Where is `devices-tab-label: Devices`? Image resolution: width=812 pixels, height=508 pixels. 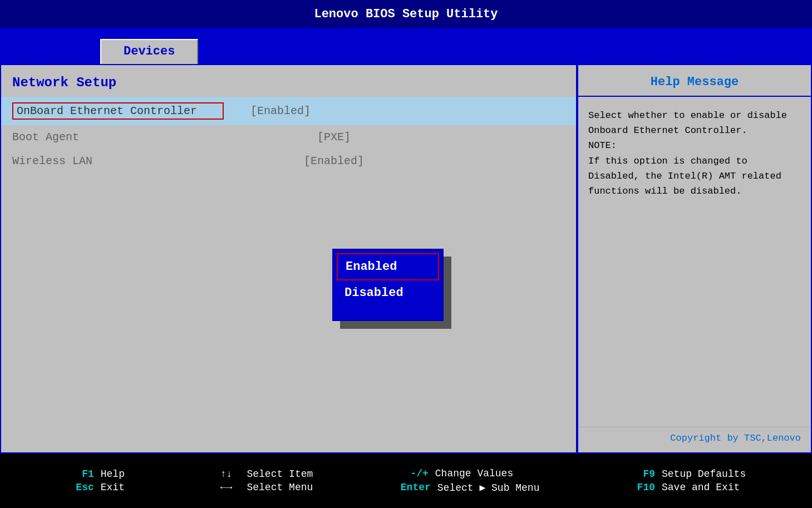
devices-tab-label: Devices is located at coordinates (149, 51).